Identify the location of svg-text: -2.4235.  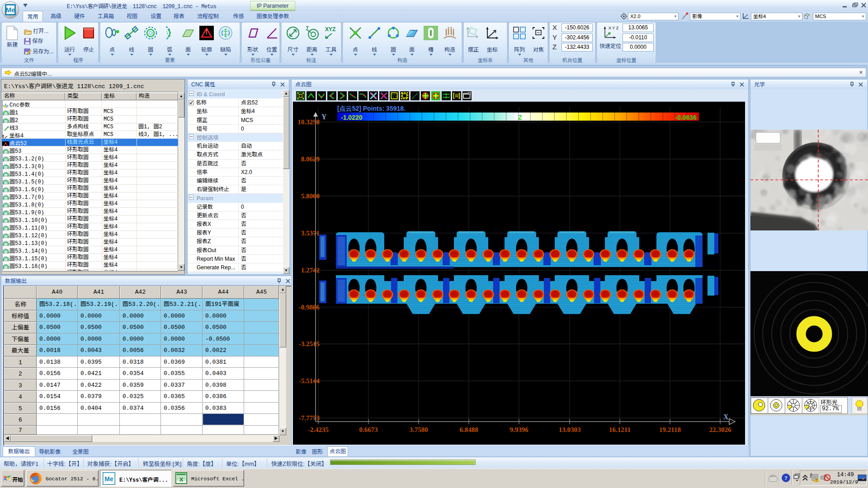
(318, 430).